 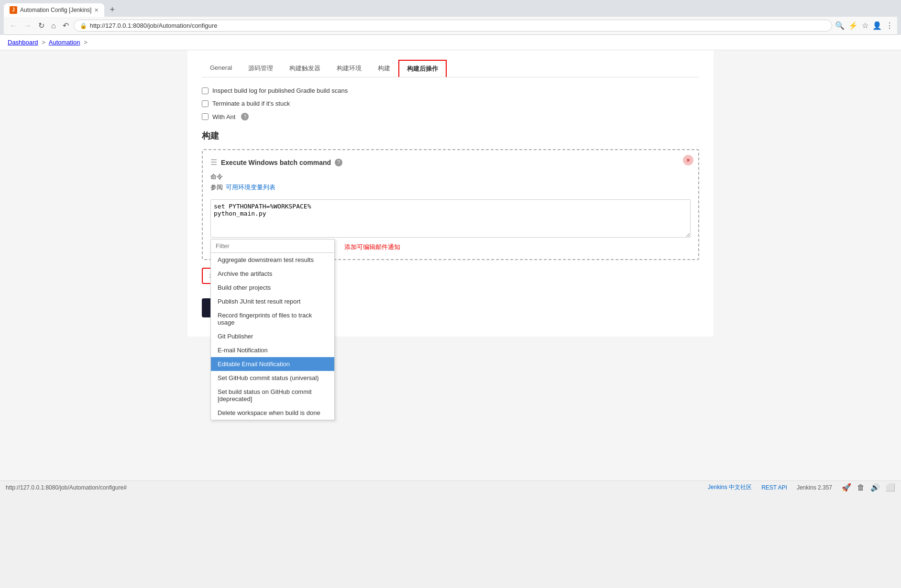 What do you see at coordinates (273, 364) in the screenshot?
I see `dropdown-item-editable-email: Editable Email Notification` at bounding box center [273, 364].